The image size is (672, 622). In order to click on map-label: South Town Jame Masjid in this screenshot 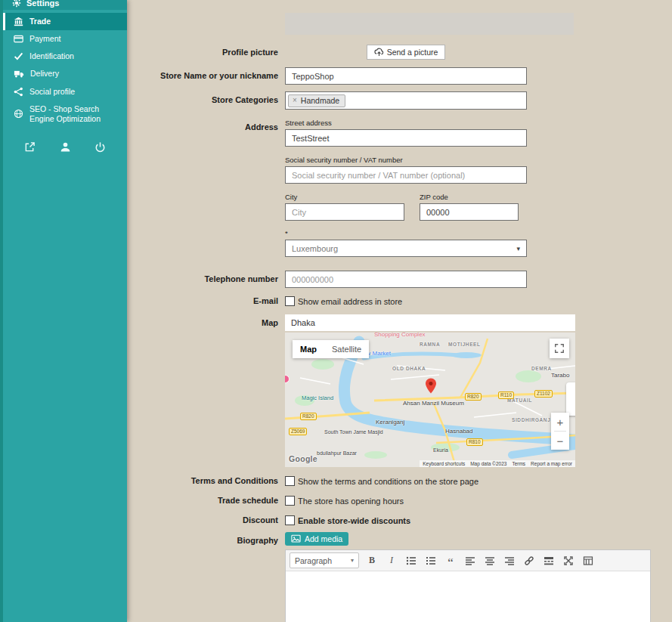, I will do `click(354, 432)`.